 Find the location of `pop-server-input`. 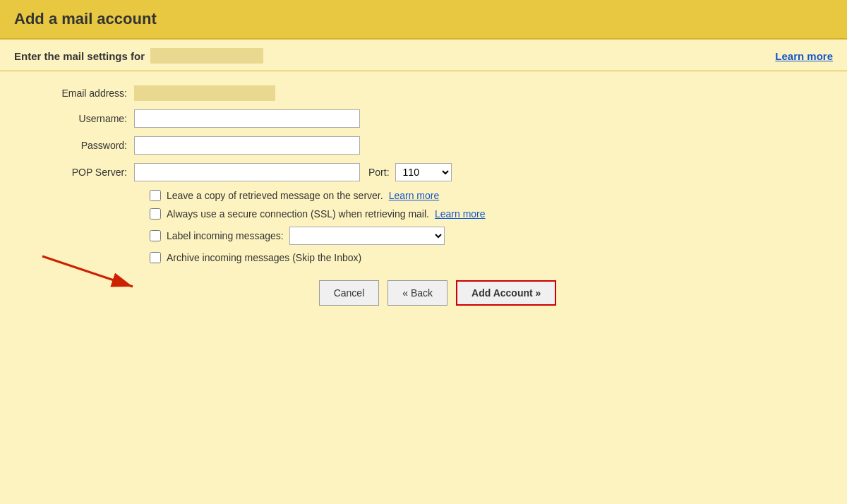

pop-server-input is located at coordinates (247, 172).